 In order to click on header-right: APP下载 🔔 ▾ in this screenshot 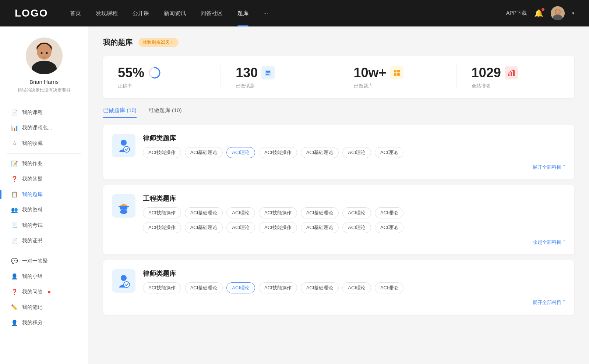, I will do `click(540, 13)`.